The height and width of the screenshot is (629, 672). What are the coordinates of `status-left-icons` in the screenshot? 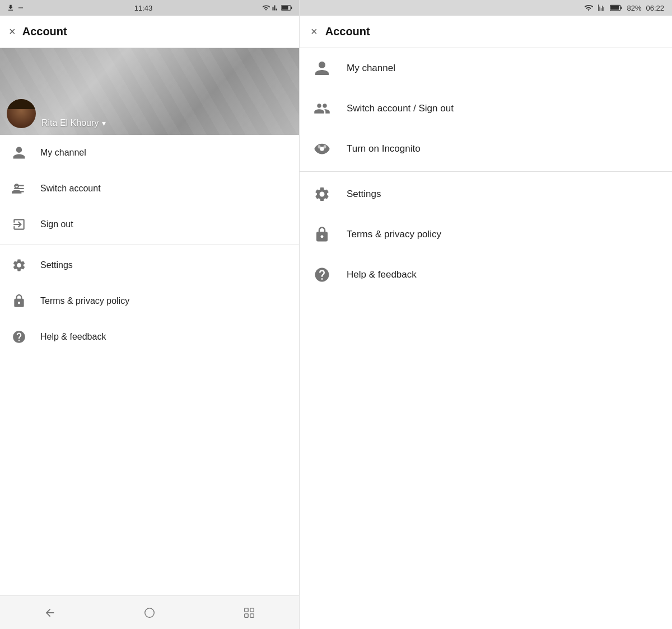 It's located at (16, 8).